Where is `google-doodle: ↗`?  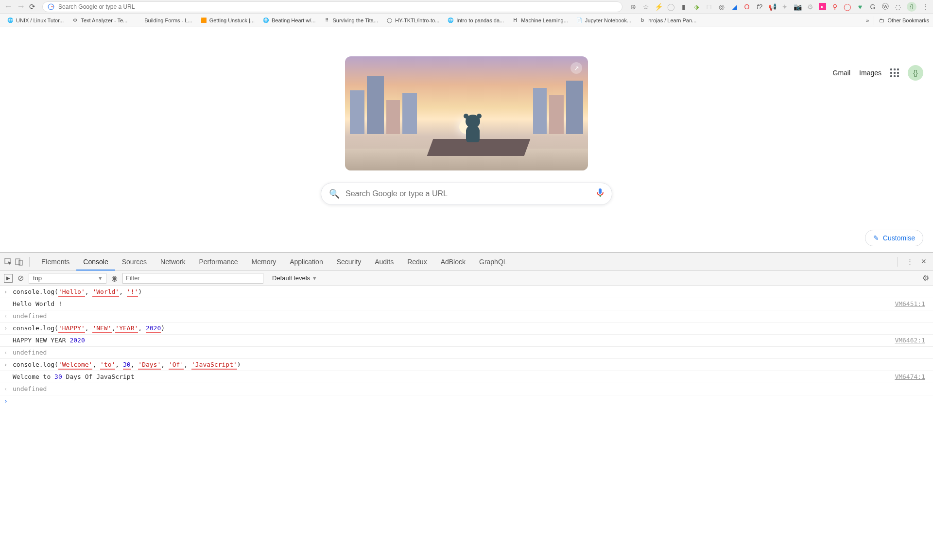
google-doodle: ↗ is located at coordinates (466, 114).